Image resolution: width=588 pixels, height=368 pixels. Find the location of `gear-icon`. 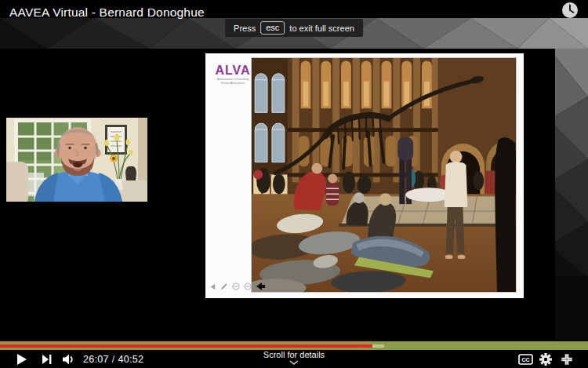

gear-icon is located at coordinates (546, 359).